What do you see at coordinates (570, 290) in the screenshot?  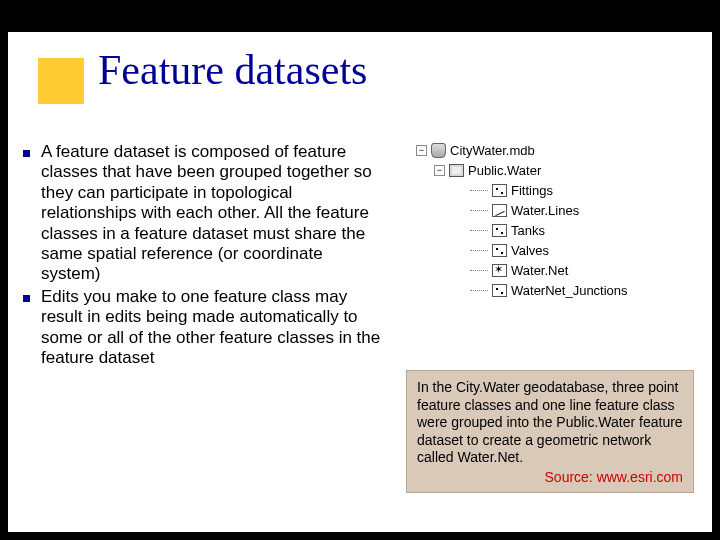 I see `tree-label: WaterNet_Junctions` at bounding box center [570, 290].